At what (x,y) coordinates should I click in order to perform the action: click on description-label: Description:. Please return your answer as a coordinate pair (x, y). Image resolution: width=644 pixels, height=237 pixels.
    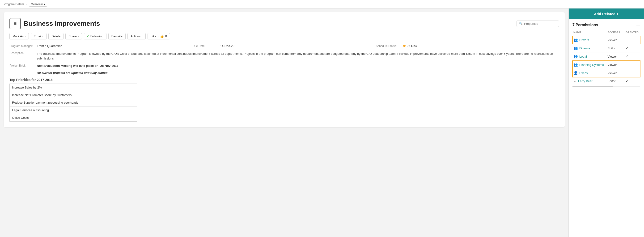
    Looking at the image, I should click on (22, 56).